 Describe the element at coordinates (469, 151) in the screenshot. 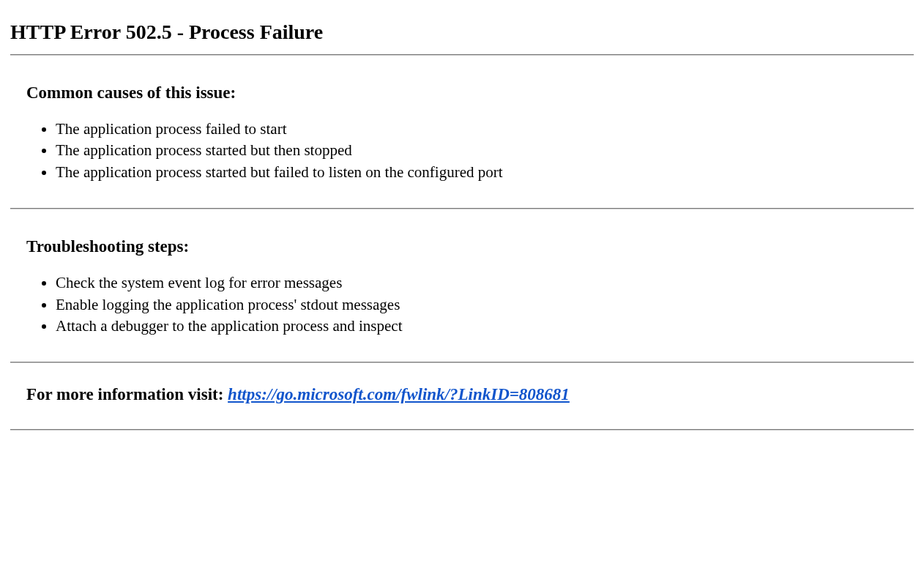

I see `causes-list: The application process failed to start …` at that location.